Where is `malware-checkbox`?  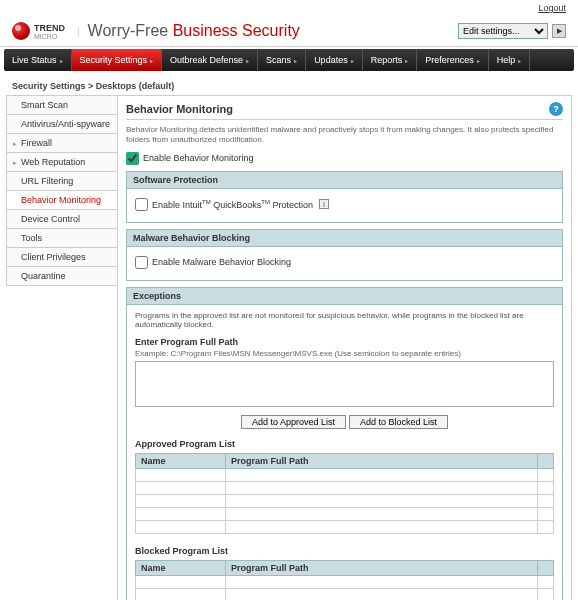
malware-checkbox is located at coordinates (142, 262).